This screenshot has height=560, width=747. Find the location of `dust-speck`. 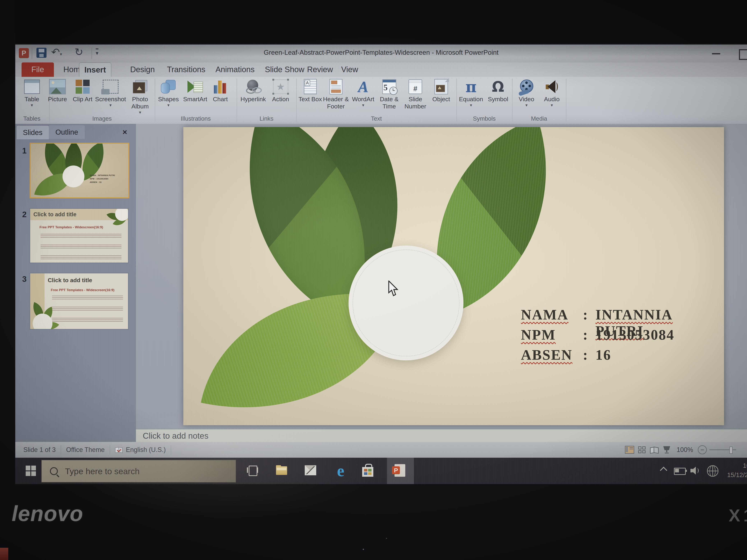

dust-speck is located at coordinates (363, 550).